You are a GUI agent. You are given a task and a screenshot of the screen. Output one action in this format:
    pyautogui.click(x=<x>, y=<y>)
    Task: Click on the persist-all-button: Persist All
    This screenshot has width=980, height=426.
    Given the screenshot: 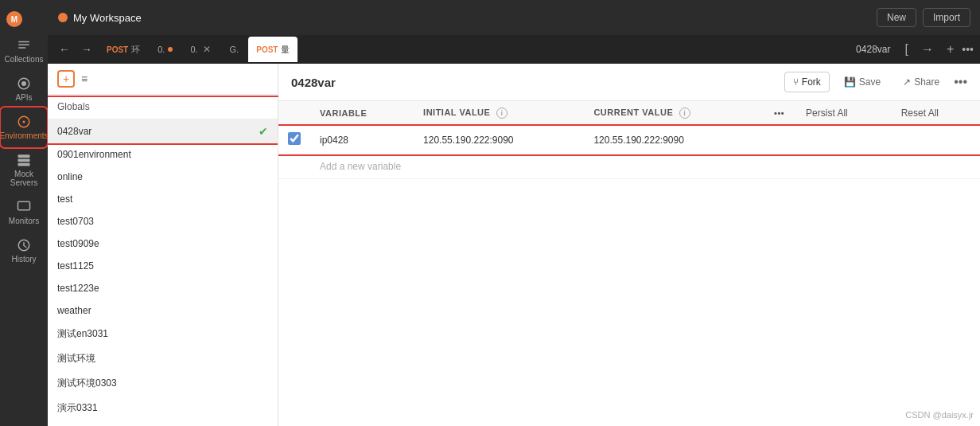 What is the action you would take?
    pyautogui.click(x=827, y=113)
    